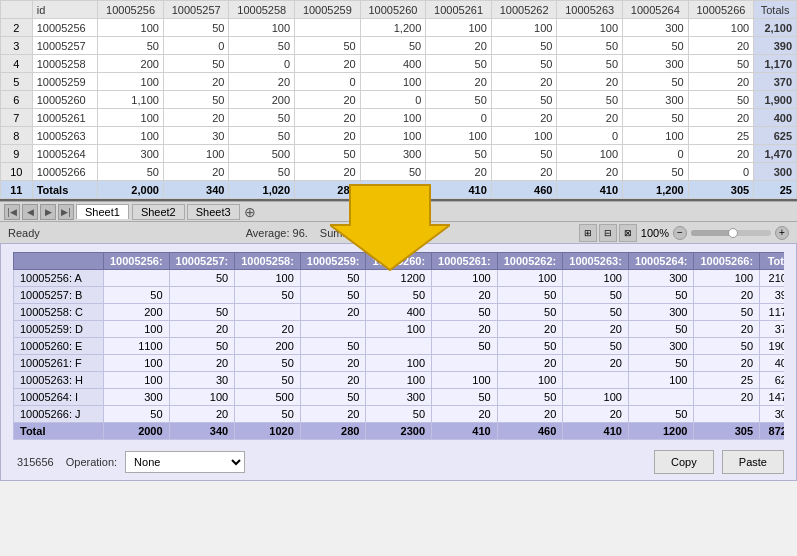 The image size is (797, 556). Describe the element at coordinates (393, 10) in the screenshot. I see `col-header-f: 10005260` at that location.